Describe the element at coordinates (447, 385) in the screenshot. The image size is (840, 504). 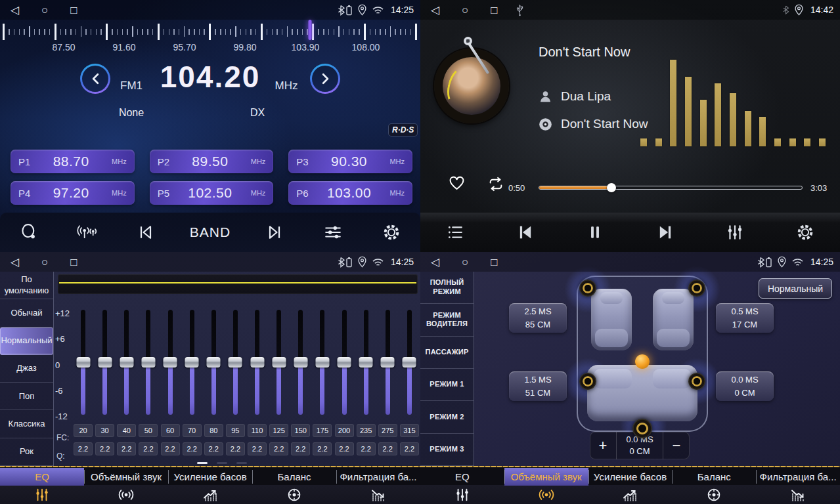
I see `listening-mode-item: РЕЖИМ 1` at that location.